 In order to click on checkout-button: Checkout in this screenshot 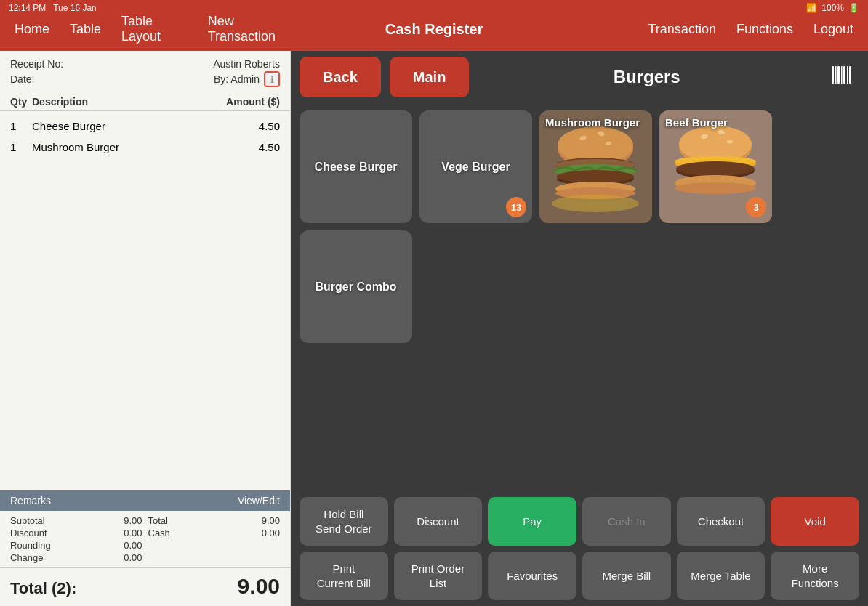, I will do `click(721, 522)`.